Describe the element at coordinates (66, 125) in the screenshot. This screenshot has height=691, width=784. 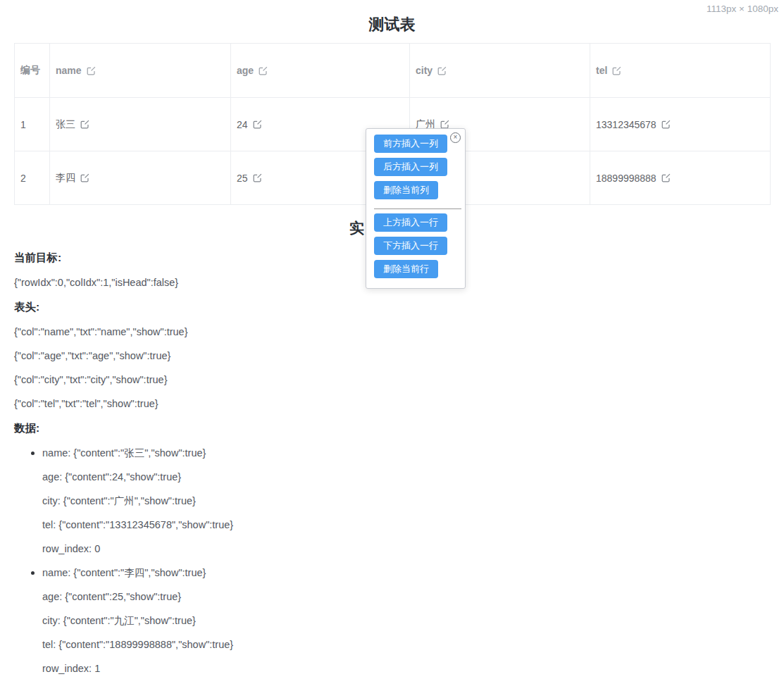
I see `cell-text: 张三` at that location.